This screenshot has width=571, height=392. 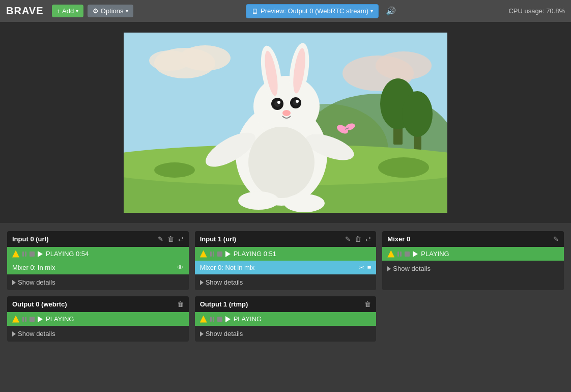 I want to click on pause-icon-input1, so click(x=212, y=254).